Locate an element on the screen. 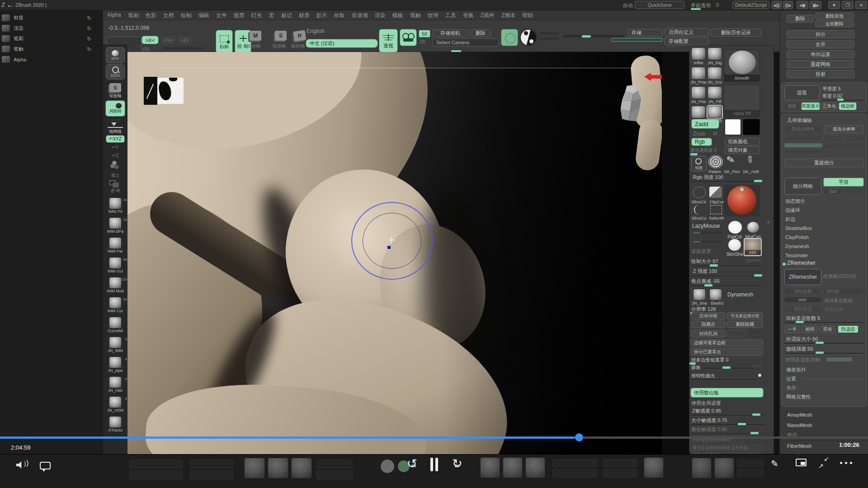 This screenshot has width=868, height=488. higher-res-button: 提高分辨率 is located at coordinates (844, 129).